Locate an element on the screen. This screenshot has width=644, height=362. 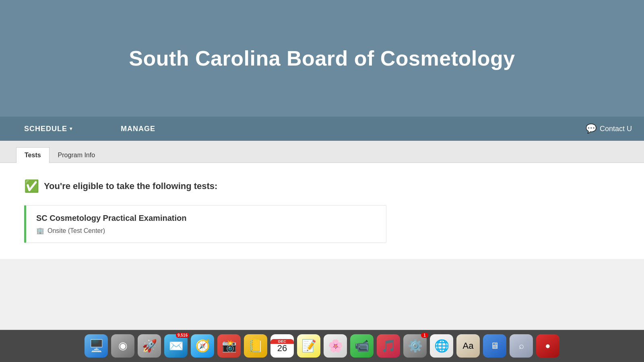
app18-icon: ● is located at coordinates (547, 346).